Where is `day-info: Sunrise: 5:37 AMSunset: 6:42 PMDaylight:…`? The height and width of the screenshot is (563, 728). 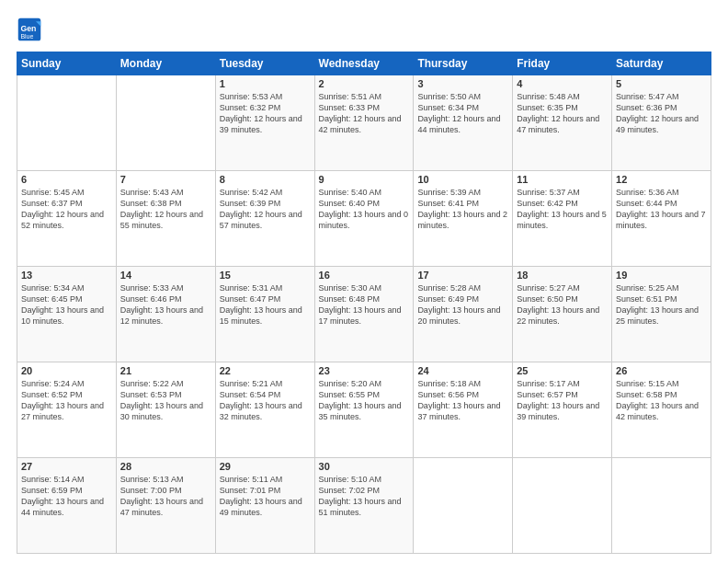 day-info: Sunrise: 5:37 AMSunset: 6:42 PMDaylight:… is located at coordinates (563, 210).